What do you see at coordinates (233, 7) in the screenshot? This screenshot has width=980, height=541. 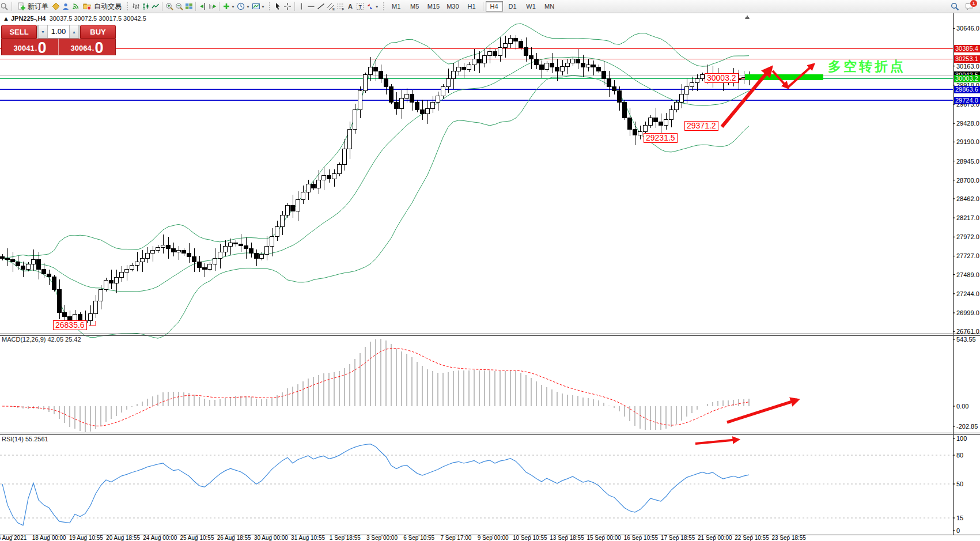 I see `add-indicator-caret: ▼` at bounding box center [233, 7].